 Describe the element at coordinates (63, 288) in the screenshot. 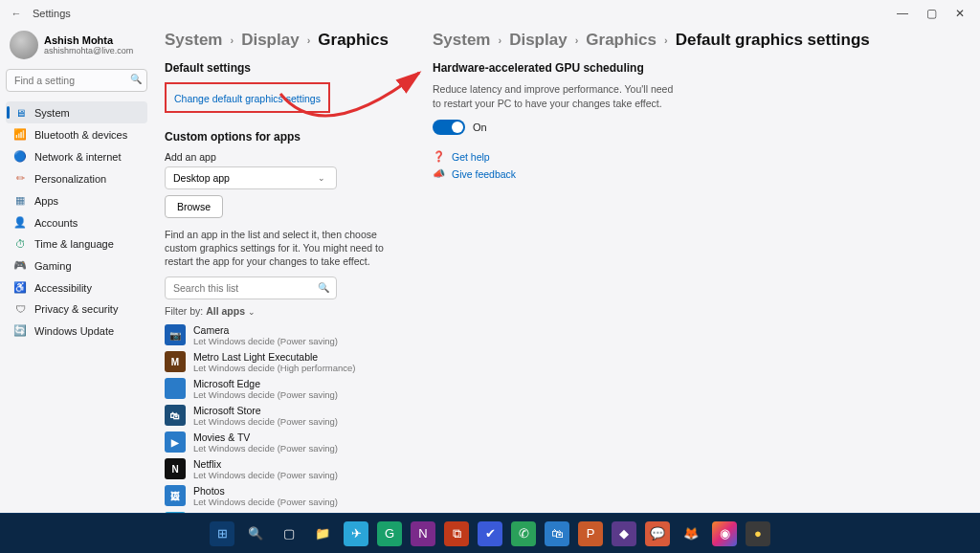

I see `nav-label: Accessibility` at that location.